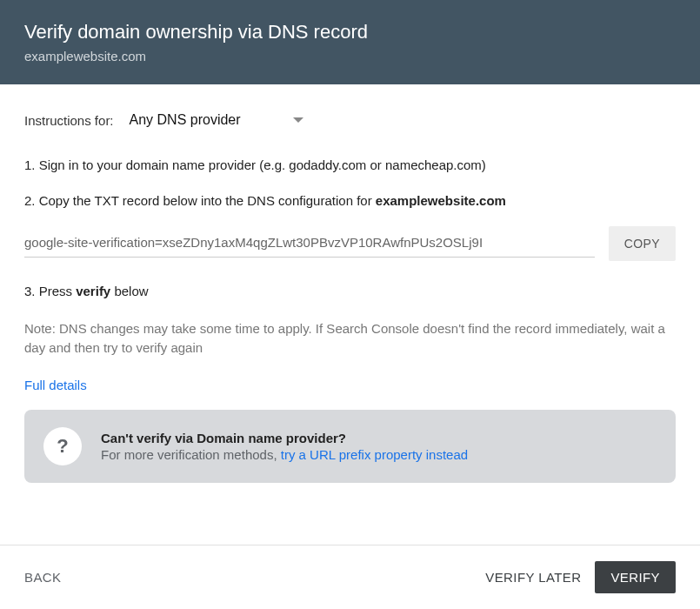 The image size is (700, 609). I want to click on dialog-footer: BACK VERIFY LATER VERIFY, so click(350, 577).